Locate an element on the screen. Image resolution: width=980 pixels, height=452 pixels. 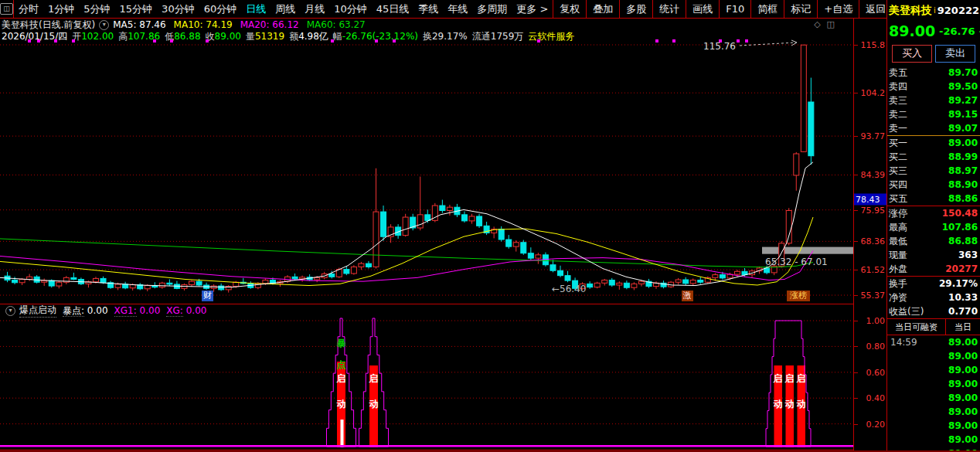
tab-当日可融资: 当日可融资 is located at coordinates (917, 327).